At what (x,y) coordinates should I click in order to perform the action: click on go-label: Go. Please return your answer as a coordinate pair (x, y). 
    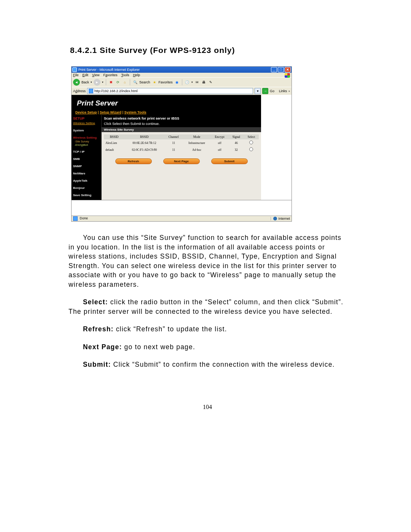
    Looking at the image, I should click on (272, 91).